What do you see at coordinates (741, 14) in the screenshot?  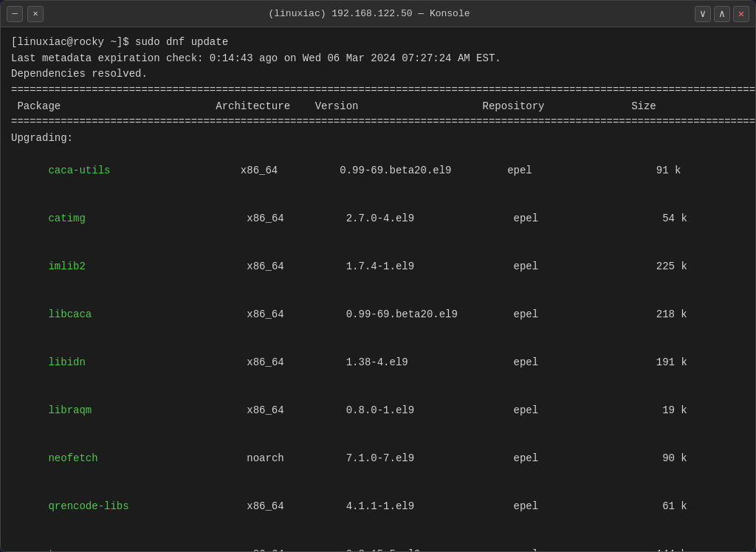 I see `close-button: ✕` at bounding box center [741, 14].